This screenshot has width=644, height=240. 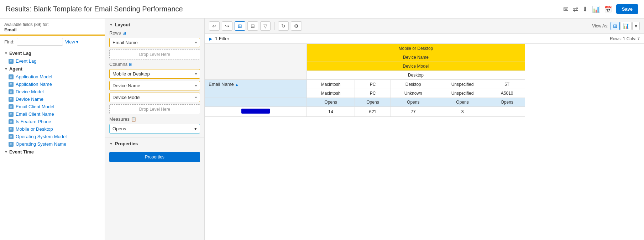 I want to click on rows-dropdown-email-name: Email Name ▾, so click(x=155, y=43).